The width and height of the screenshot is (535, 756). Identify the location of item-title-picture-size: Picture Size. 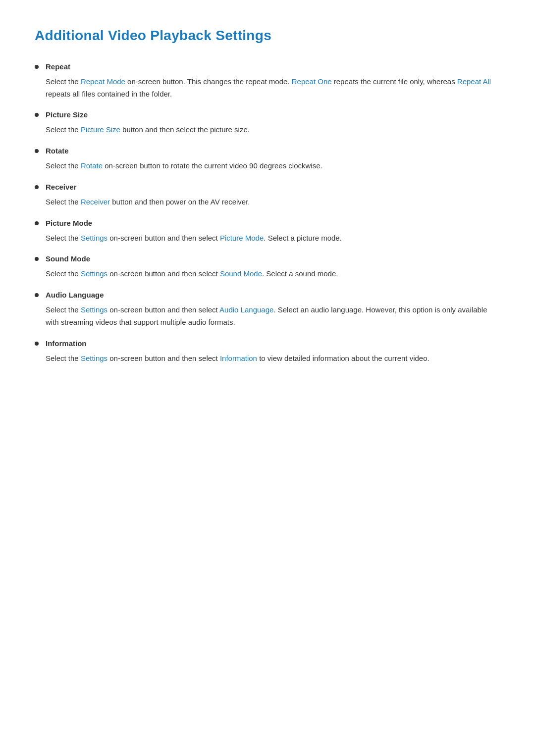
(268, 115).